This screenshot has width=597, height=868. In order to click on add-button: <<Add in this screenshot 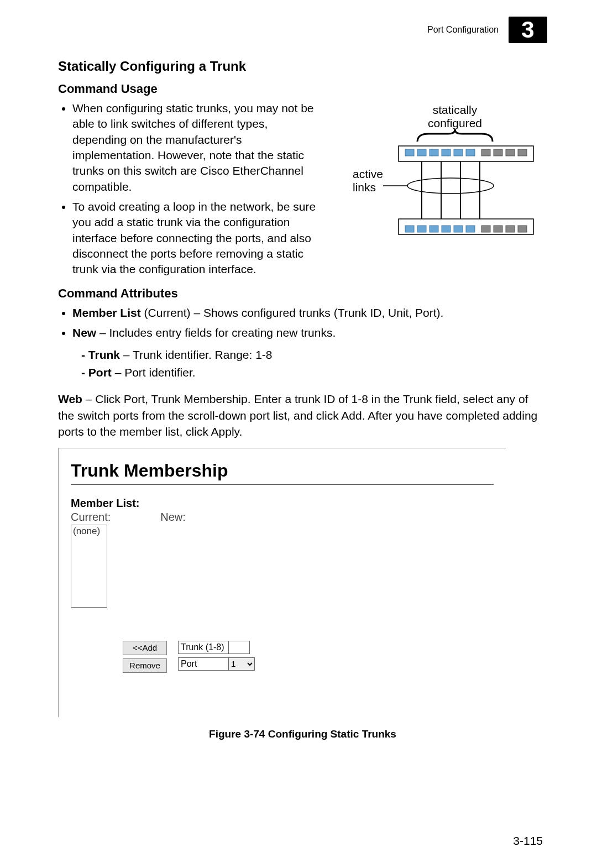, I will do `click(145, 648)`.